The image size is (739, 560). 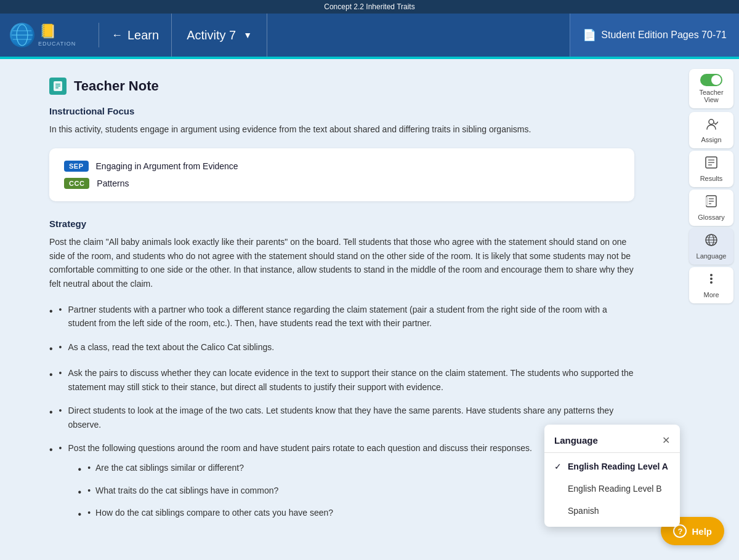 What do you see at coordinates (711, 246) in the screenshot?
I see `language-button: Language` at bounding box center [711, 246].